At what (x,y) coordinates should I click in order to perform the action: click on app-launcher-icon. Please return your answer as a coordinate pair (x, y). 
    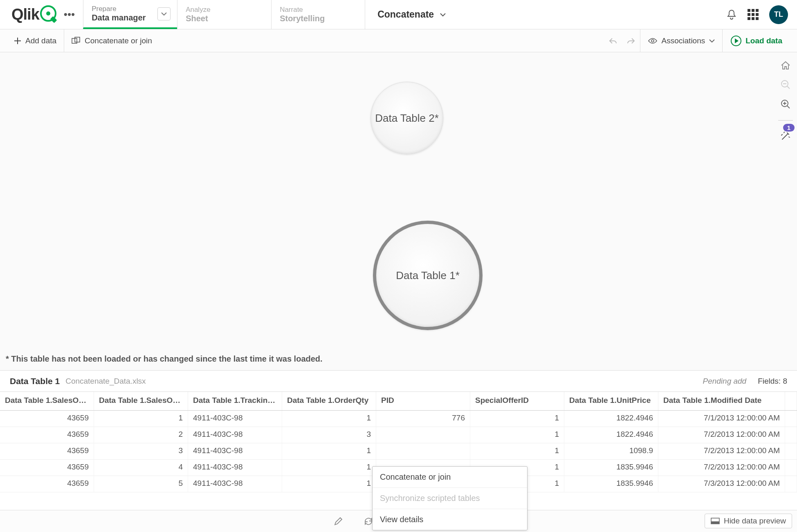
    Looking at the image, I should click on (753, 15).